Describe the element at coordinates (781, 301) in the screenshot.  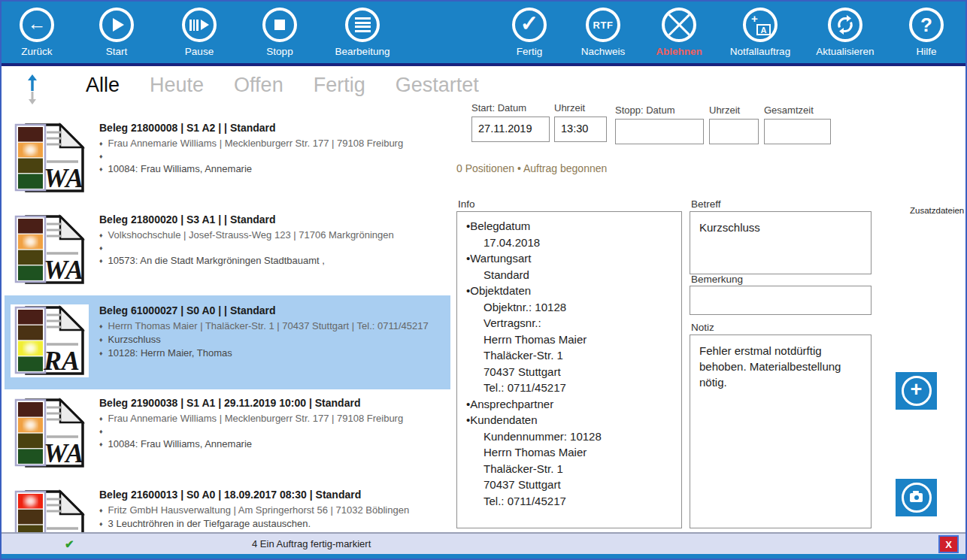
I see `bemerkung-input` at that location.